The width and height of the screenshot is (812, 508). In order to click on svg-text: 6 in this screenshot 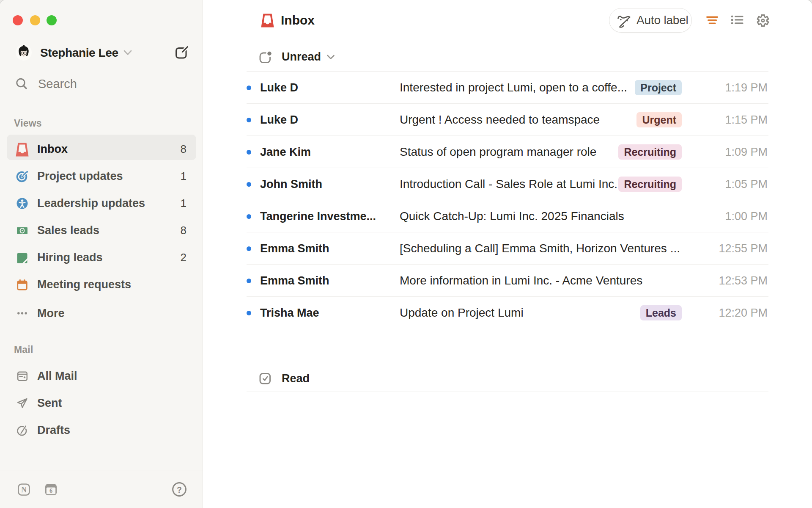, I will do `click(51, 491)`.